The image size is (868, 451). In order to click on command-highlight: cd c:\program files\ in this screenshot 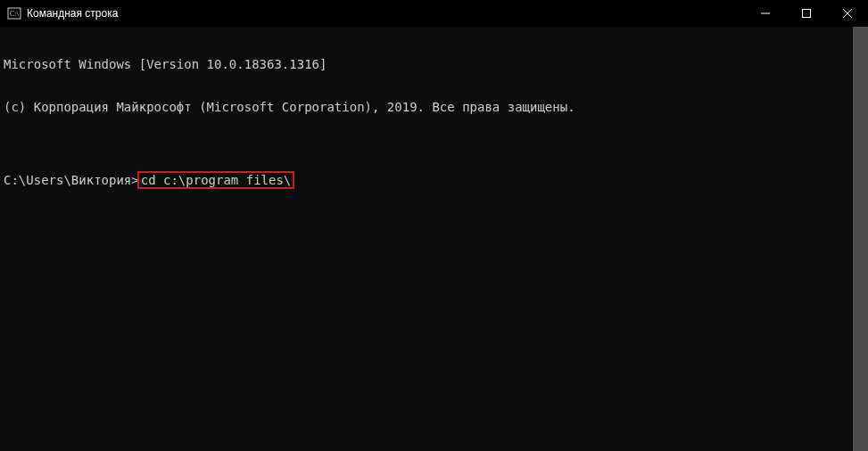, I will do `click(216, 180)`.